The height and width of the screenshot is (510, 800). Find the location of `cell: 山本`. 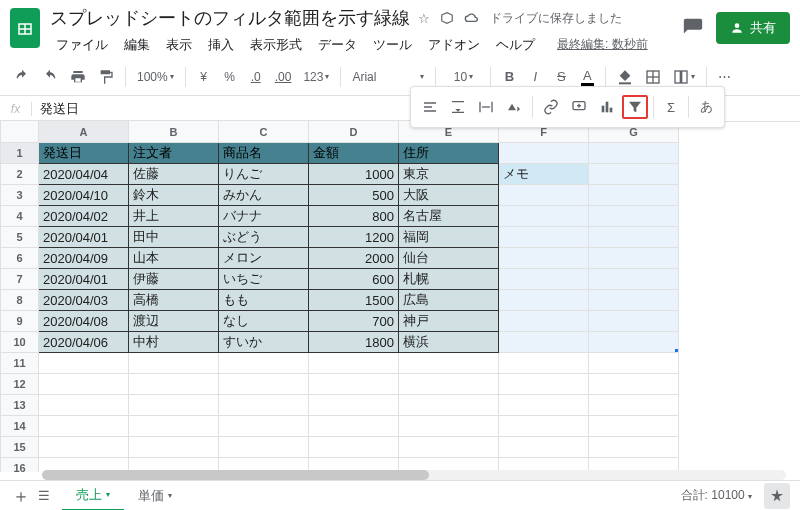

cell: 山本 is located at coordinates (174, 258).